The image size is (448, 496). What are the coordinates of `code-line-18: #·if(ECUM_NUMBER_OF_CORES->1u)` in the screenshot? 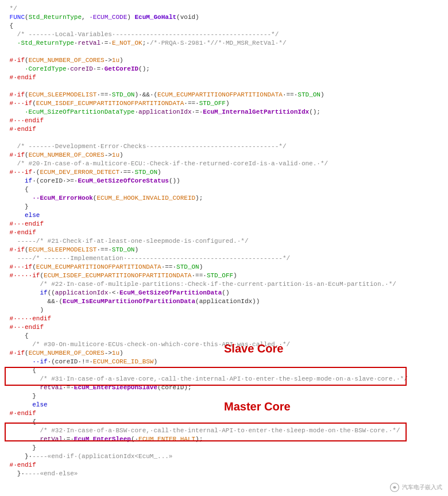 It's located at (224, 155).